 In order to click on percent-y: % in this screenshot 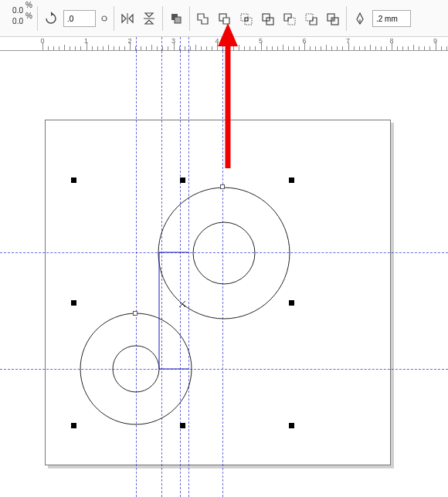, I will do `click(29, 16)`.